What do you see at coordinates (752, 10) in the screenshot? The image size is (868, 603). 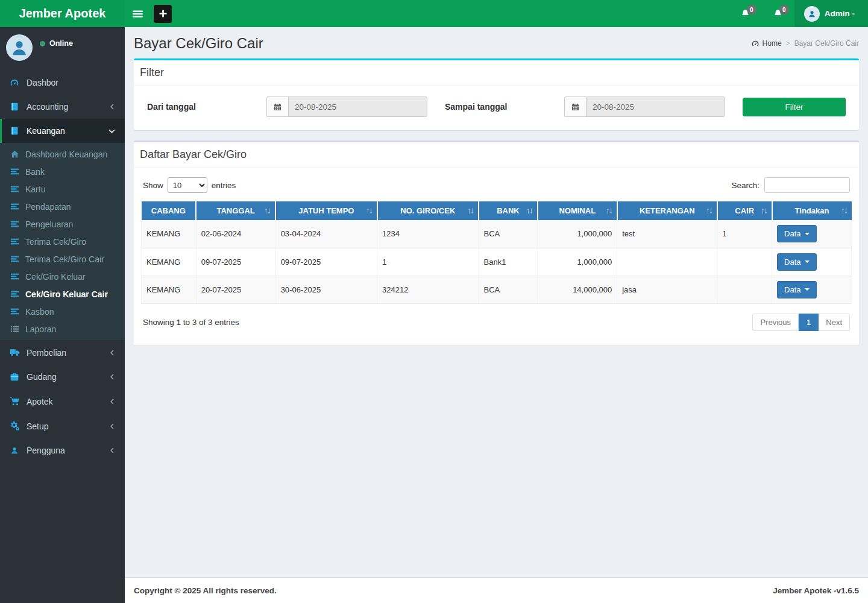 I see `notification-badge-1: 0` at bounding box center [752, 10].